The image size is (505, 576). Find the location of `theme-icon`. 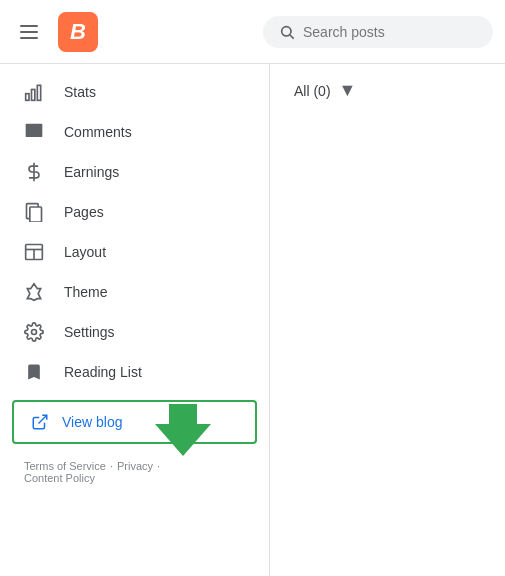

theme-icon is located at coordinates (34, 292).